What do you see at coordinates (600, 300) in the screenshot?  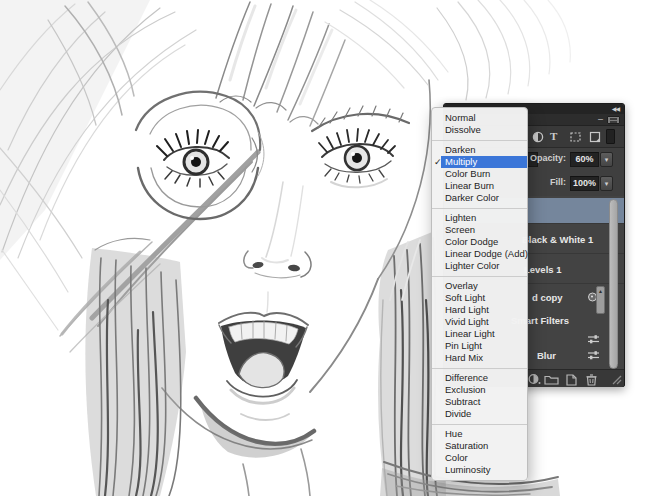 I see `layers-scrollbar: ▲` at bounding box center [600, 300].